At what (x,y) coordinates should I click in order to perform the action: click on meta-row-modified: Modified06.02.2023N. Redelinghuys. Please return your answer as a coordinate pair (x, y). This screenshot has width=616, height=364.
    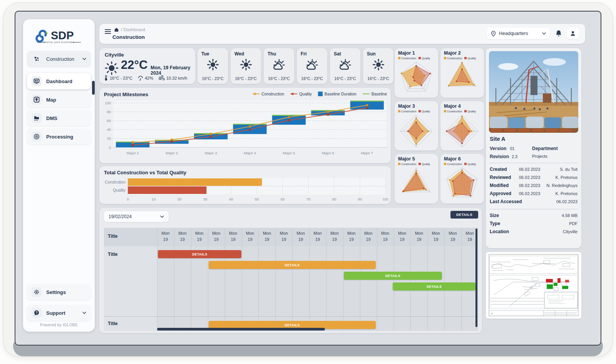
    Looking at the image, I should click on (534, 187).